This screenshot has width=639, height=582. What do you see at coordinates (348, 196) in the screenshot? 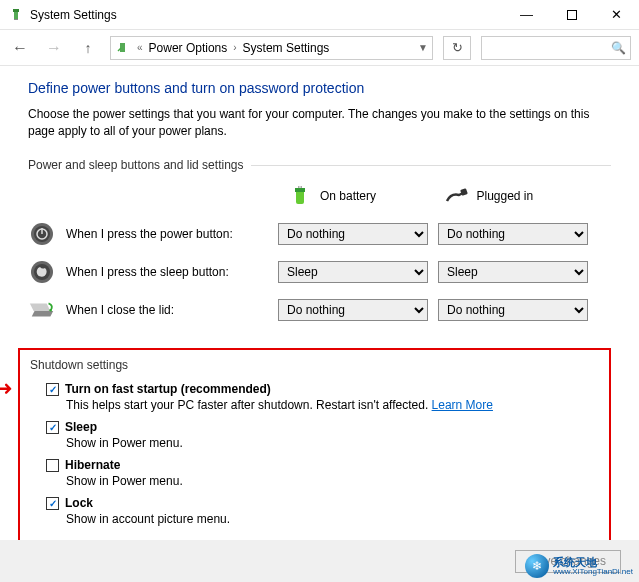
I see `col-battery-label: On battery` at bounding box center [348, 196].